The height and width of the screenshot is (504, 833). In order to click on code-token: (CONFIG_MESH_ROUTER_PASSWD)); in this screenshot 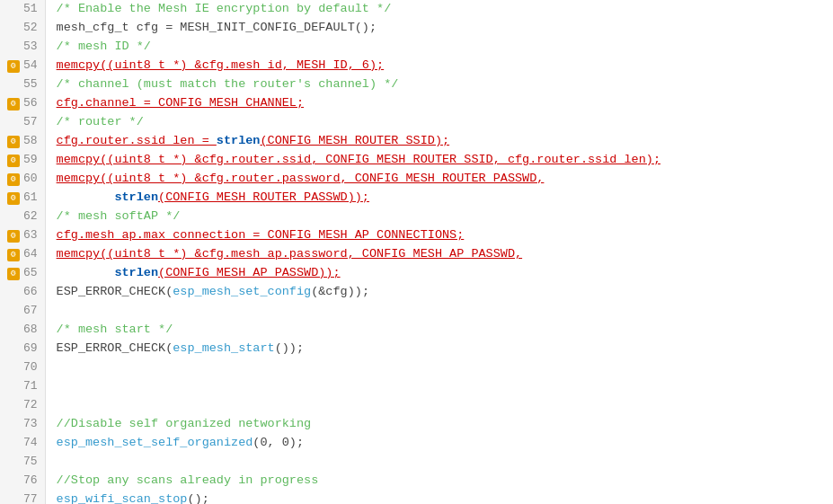, I will do `click(264, 198)`.